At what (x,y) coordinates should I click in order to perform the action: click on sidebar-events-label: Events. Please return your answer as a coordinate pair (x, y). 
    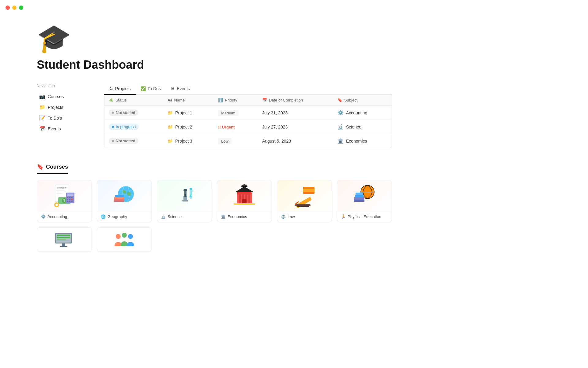
    Looking at the image, I should click on (55, 129).